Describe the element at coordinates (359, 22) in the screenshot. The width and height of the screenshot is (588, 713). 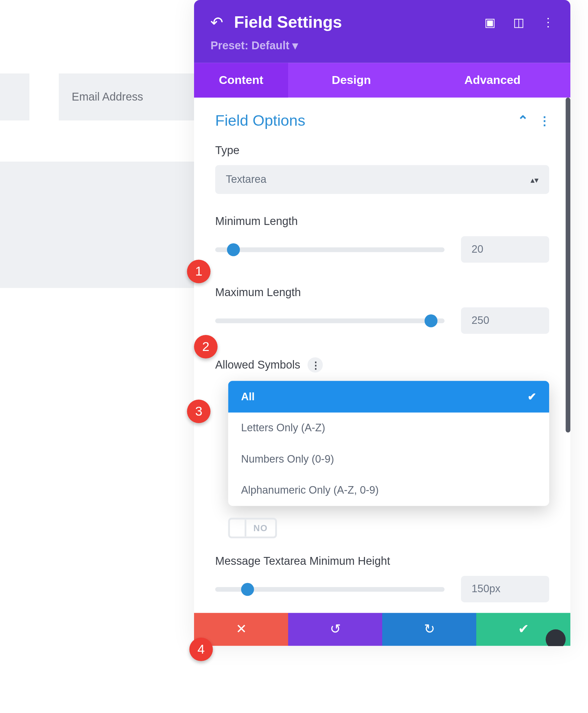
I see `panel-title: Field Settings` at that location.